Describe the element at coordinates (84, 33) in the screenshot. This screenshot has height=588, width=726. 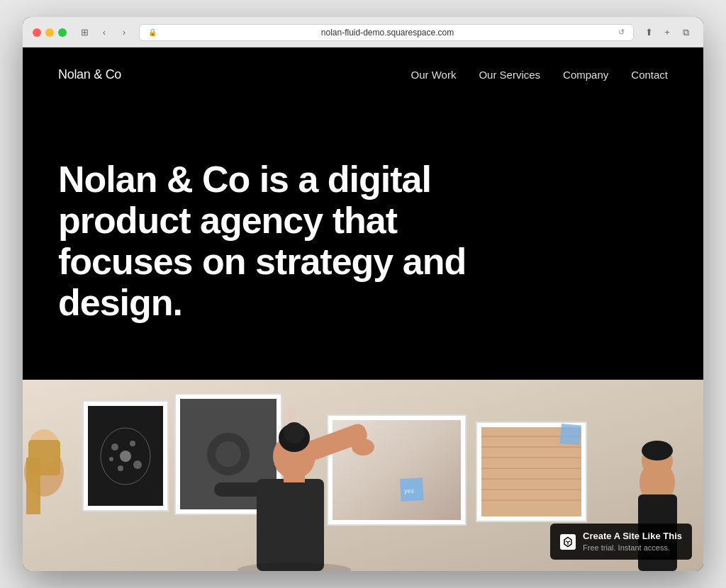
I see `grid-button: ⊞` at that location.